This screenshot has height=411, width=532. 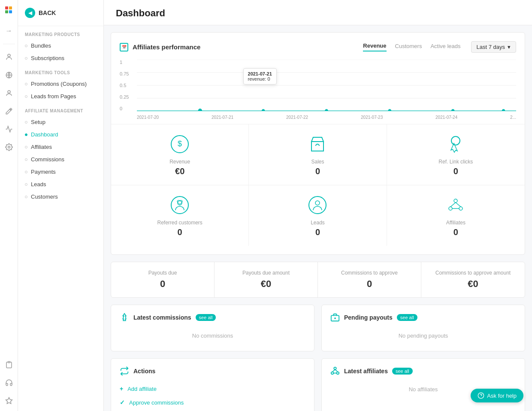 What do you see at coordinates (423, 335) in the screenshot?
I see `pending-payouts-empty: No pending payouts` at bounding box center [423, 335].